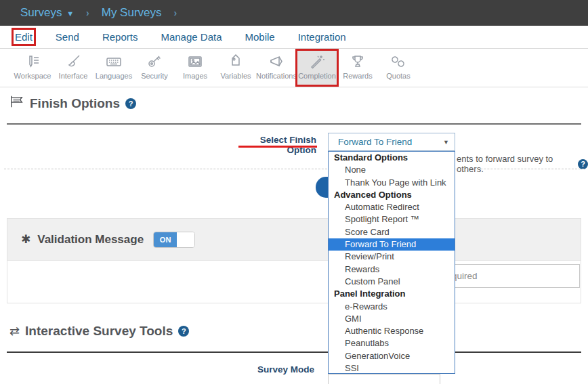  Describe the element at coordinates (392, 319) in the screenshot. I see `dropdown-option-gmi: GMI` at that location.